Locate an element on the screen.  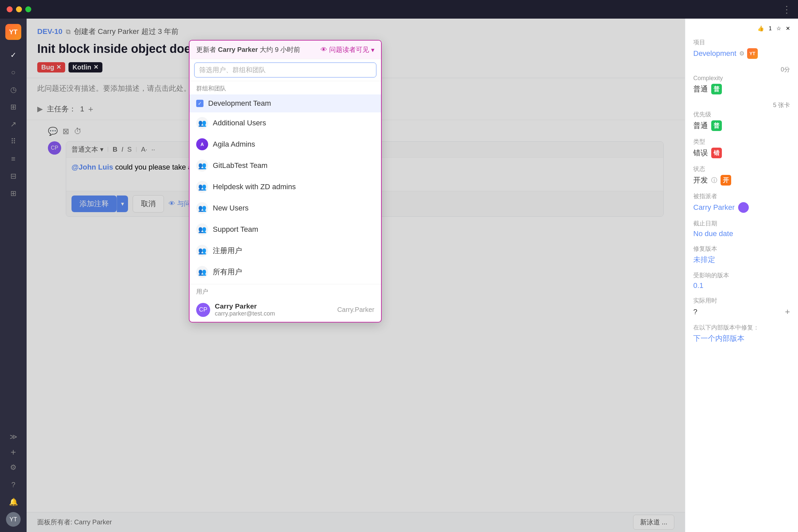
sidebar-help-icon: ? is located at coordinates (14, 484).